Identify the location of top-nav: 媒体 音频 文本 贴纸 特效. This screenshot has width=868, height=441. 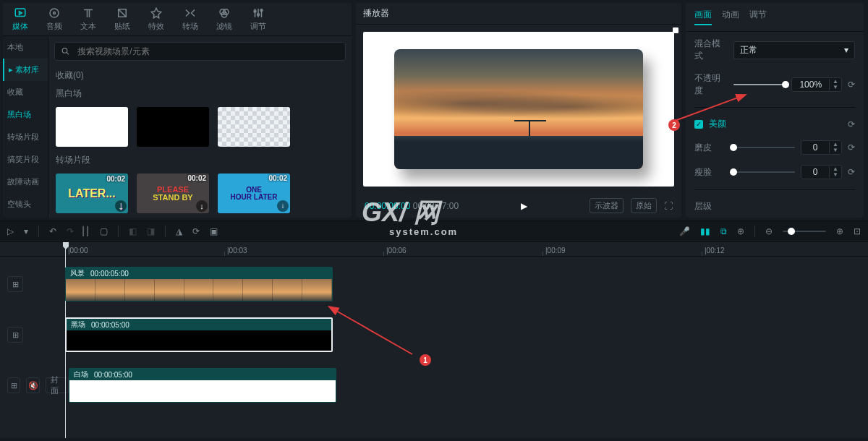
(177, 20).